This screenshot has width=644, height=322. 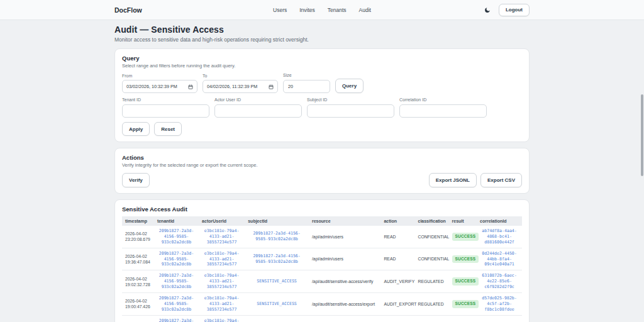 What do you see at coordinates (443, 108) in the screenshot?
I see `correlation-id-field: Correlation ID` at bounding box center [443, 108].